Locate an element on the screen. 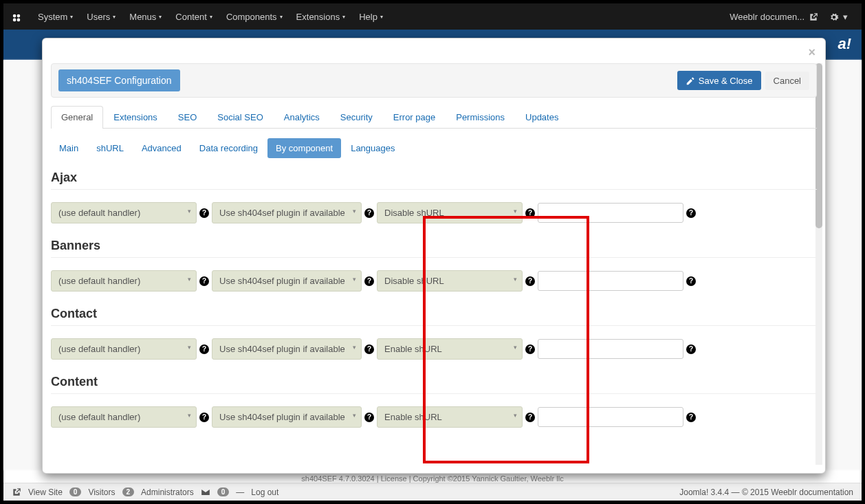 Image resolution: width=865 pixels, height=504 pixels. close-icon: × is located at coordinates (811, 52).